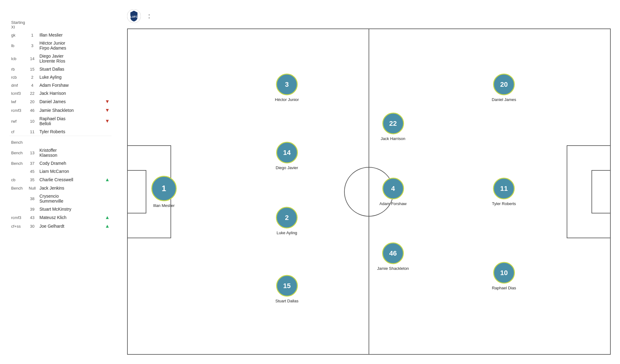  I want to click on player-num: Null, so click(32, 188).